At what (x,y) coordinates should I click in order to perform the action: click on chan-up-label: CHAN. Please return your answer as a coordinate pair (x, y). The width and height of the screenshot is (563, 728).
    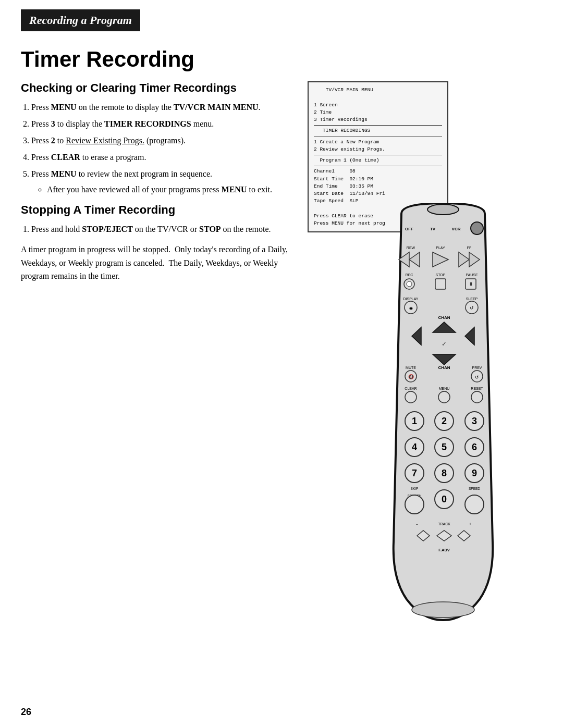
    Looking at the image, I should click on (444, 318).